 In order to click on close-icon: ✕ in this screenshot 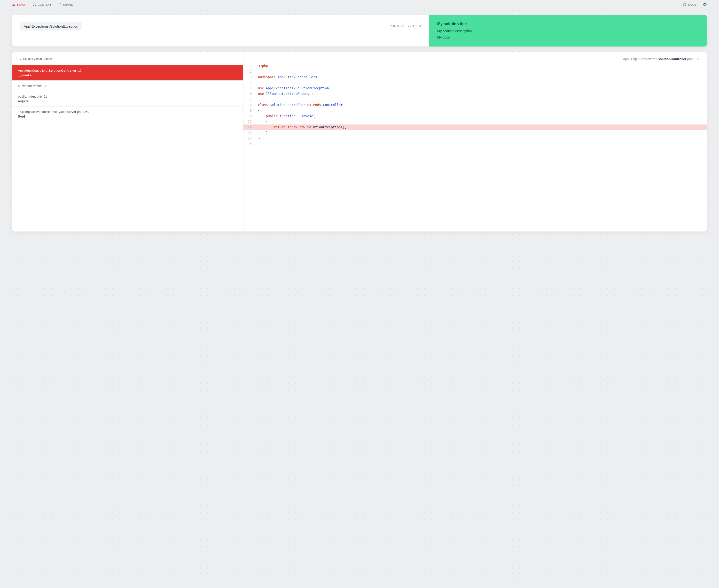, I will do `click(701, 20)`.